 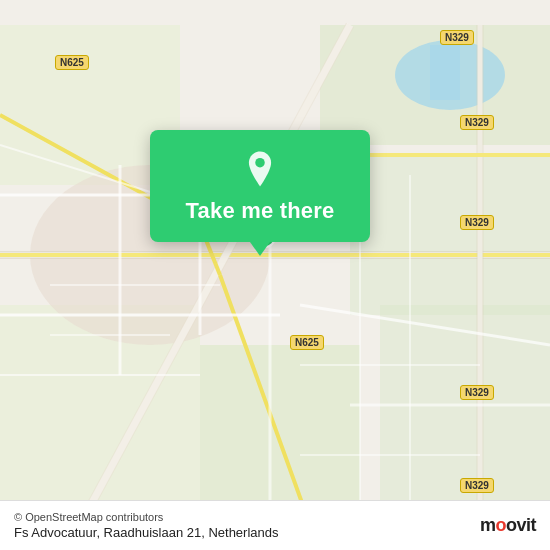 What do you see at coordinates (307, 342) in the screenshot?
I see `road-badge-n625-bottom: N625` at bounding box center [307, 342].